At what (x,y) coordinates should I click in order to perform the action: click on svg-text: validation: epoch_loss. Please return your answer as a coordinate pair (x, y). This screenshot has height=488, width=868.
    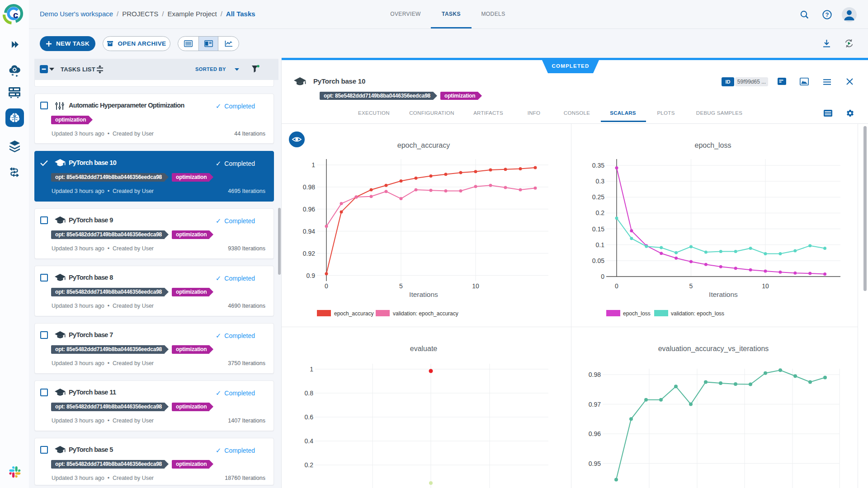
    Looking at the image, I should click on (698, 314).